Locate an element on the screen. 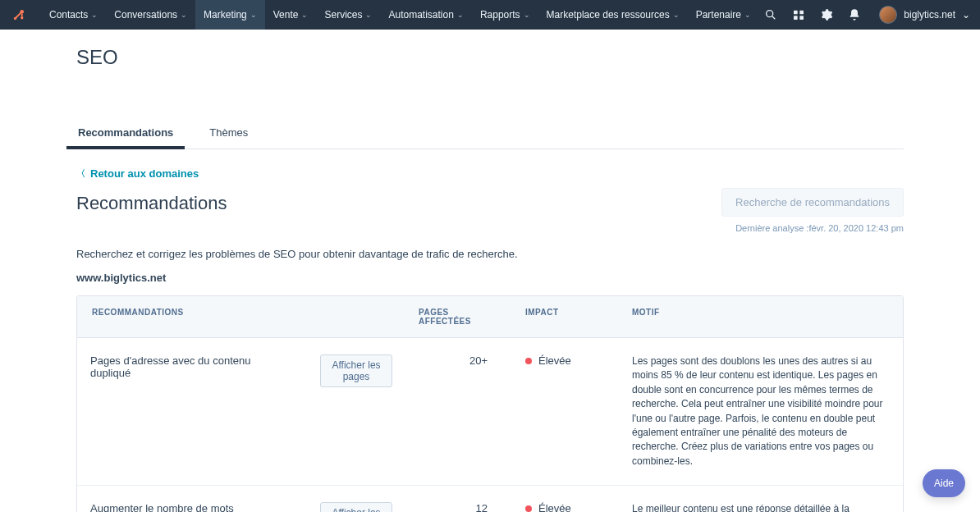 The width and height of the screenshot is (980, 512). scan-recommendations-button: Recherche de recommandations is located at coordinates (813, 202).